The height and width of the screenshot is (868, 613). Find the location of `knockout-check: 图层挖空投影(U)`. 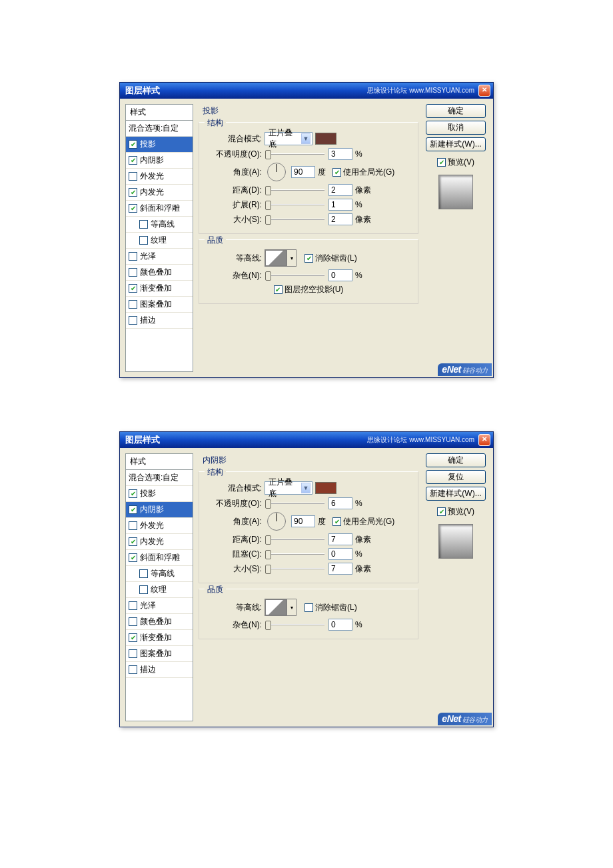

knockout-check: 图层挖空投影(U) is located at coordinates (309, 289).